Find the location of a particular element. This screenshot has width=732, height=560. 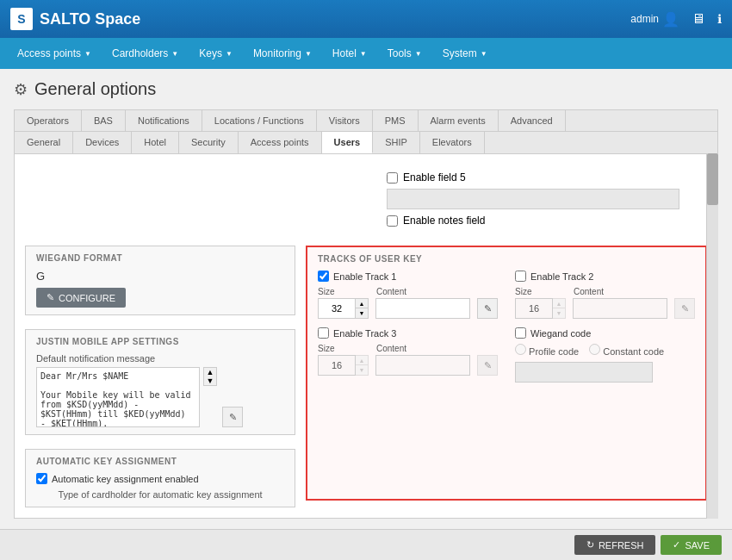

wiegand-code-checkbox is located at coordinates (520, 333).